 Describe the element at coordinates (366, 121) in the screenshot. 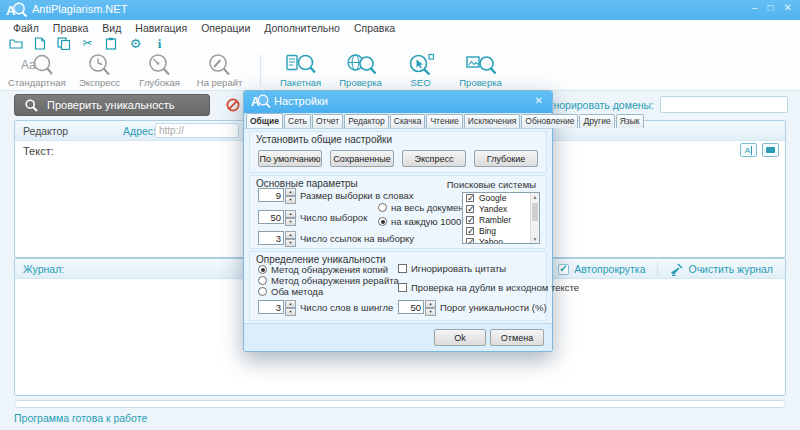

I see `tab-editor: Редактор` at that location.